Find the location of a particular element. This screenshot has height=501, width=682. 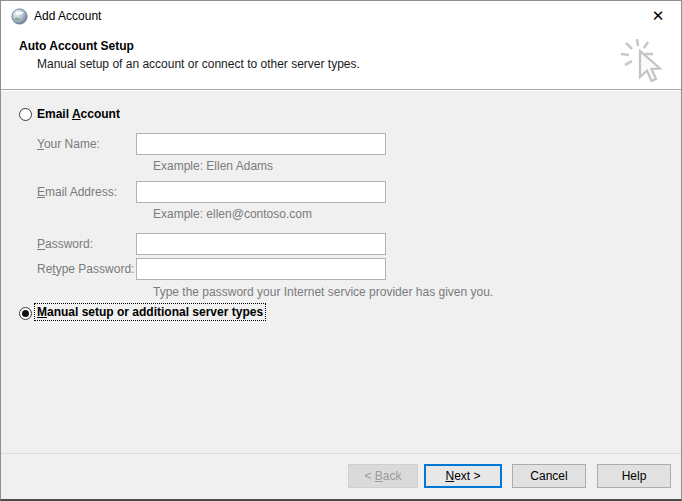

retype-password-label: Retype Password: is located at coordinates (86, 269).